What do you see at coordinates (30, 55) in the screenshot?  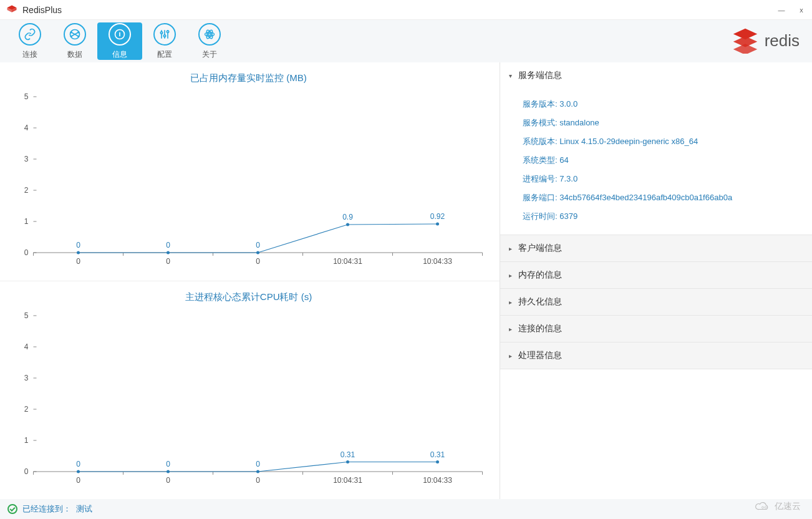 I see `toolbar-label: 连接` at bounding box center [30, 55].